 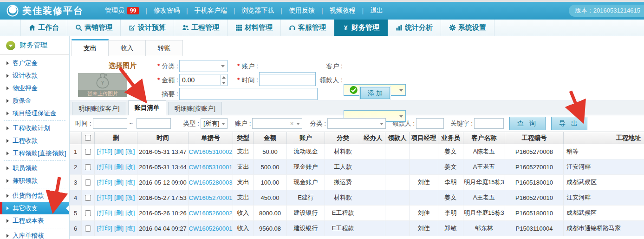 I want to click on nav-item-客服管理: 客服管理, so click(x=307, y=28).